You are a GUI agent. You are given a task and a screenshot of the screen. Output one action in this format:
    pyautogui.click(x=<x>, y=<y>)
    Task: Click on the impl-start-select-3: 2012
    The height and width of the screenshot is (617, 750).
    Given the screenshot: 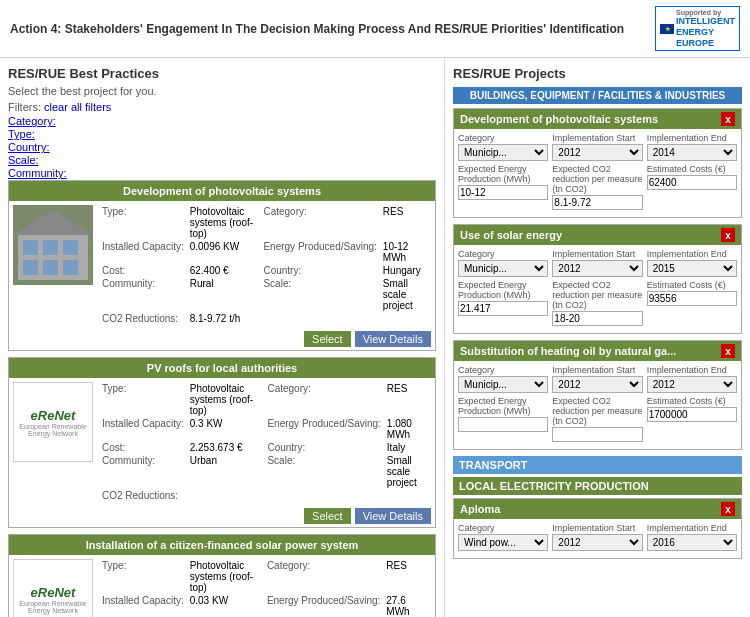 What is the action you would take?
    pyautogui.click(x=597, y=384)
    